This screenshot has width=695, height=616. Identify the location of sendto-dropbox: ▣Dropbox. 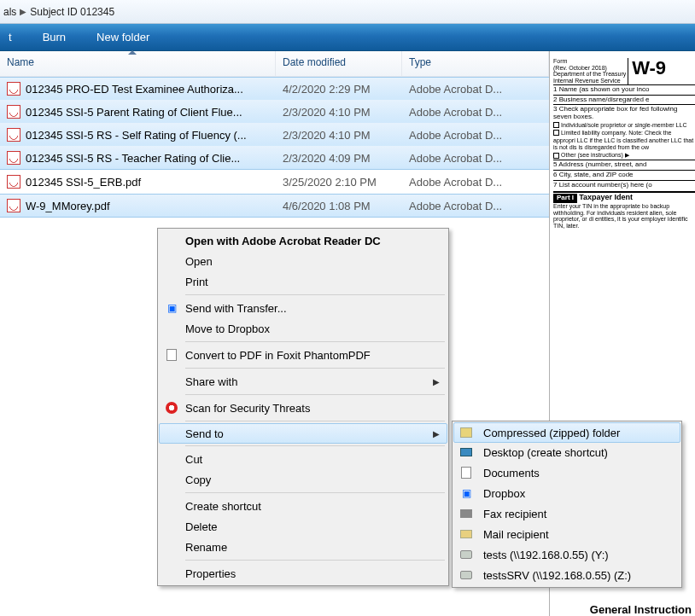
(567, 493).